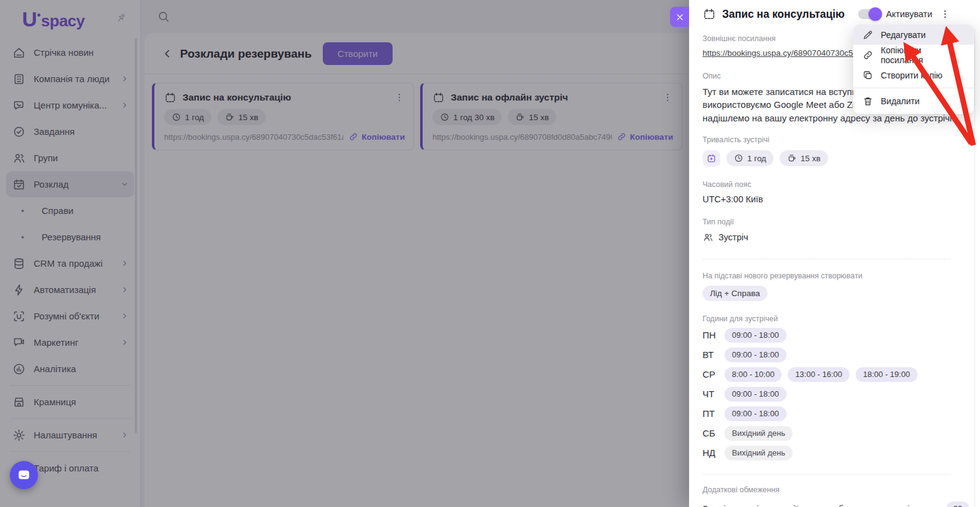  What do you see at coordinates (714, 413) in the screenshot?
I see `day-label: ПТ` at bounding box center [714, 413].